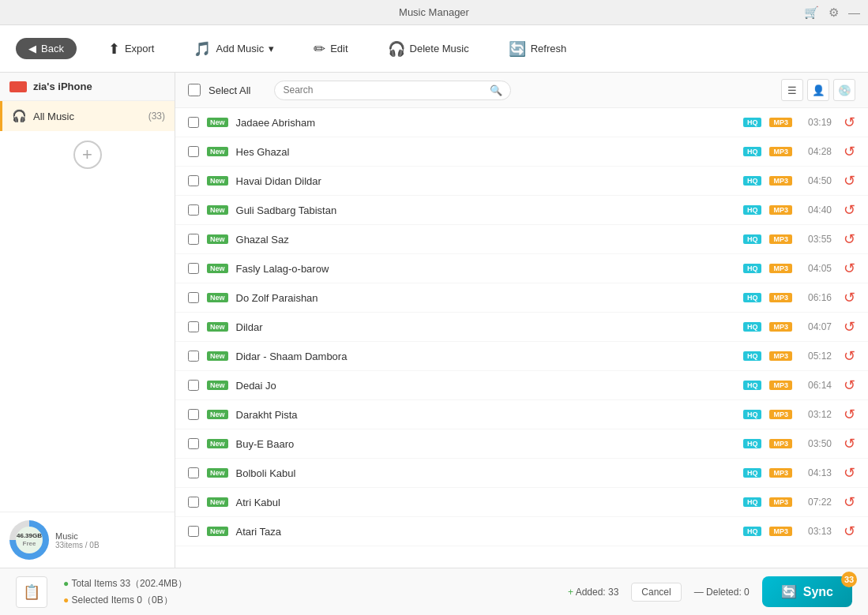 The image size is (868, 615). What do you see at coordinates (218, 502) in the screenshot?
I see `new-badge-13: New` at bounding box center [218, 502].